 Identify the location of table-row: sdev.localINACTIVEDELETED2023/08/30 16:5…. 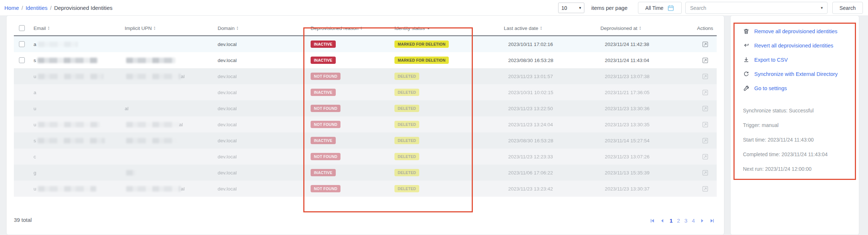
(365, 140).